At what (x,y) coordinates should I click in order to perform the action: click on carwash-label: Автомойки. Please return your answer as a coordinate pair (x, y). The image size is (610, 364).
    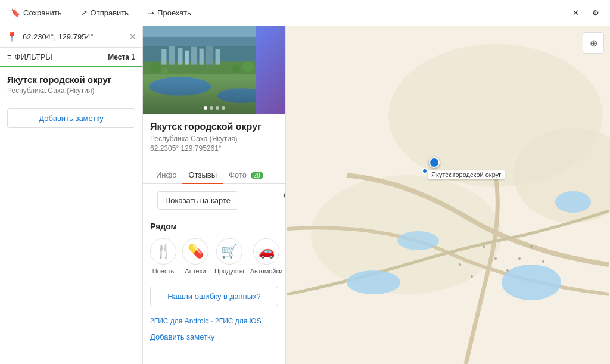
    Looking at the image, I should click on (267, 271).